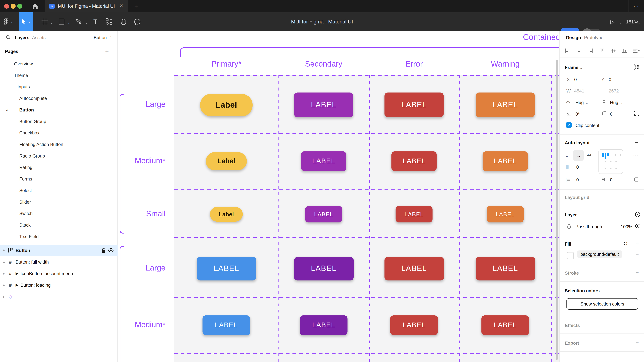  Describe the element at coordinates (59, 213) in the screenshot. I see `page-item-switch: Switch` at that location.